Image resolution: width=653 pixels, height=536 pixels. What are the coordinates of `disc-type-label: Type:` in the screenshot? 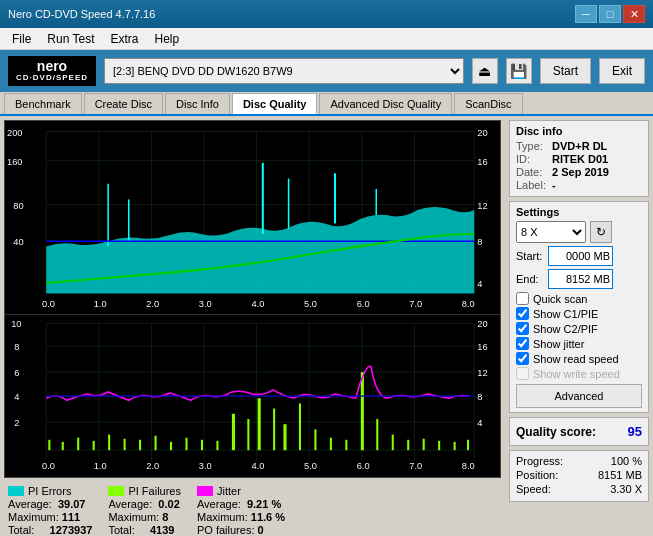 It's located at (532, 146).